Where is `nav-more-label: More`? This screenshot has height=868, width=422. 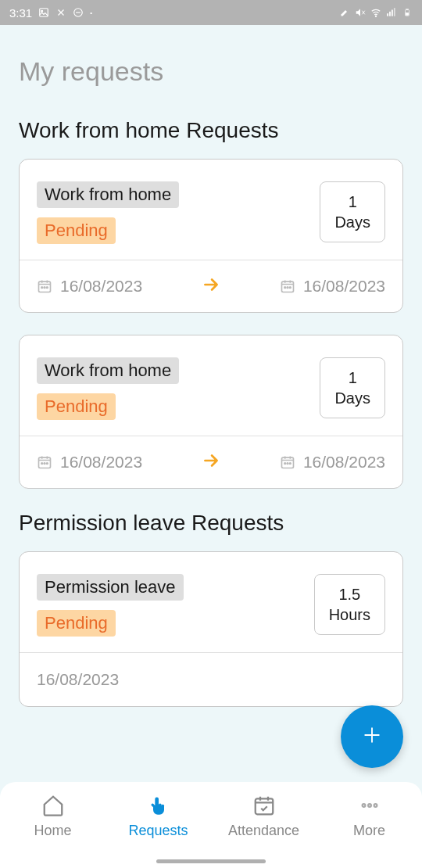
nav-more-label: More is located at coordinates (369, 830).